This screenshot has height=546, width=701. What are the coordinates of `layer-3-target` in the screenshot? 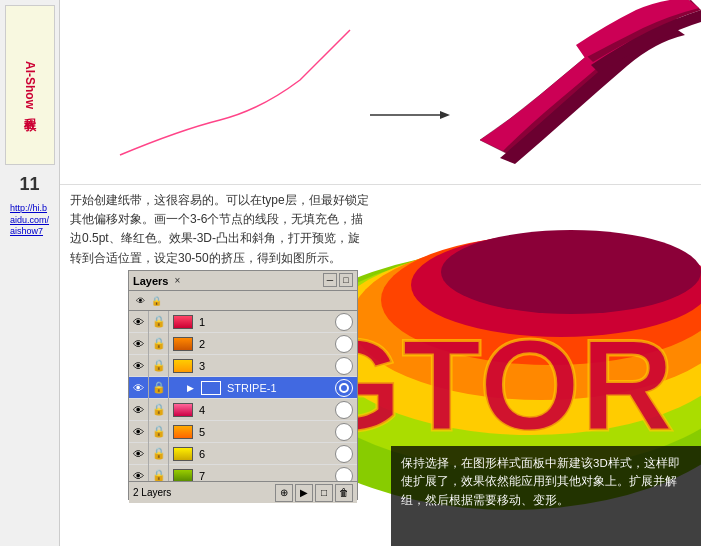 It's located at (344, 366).